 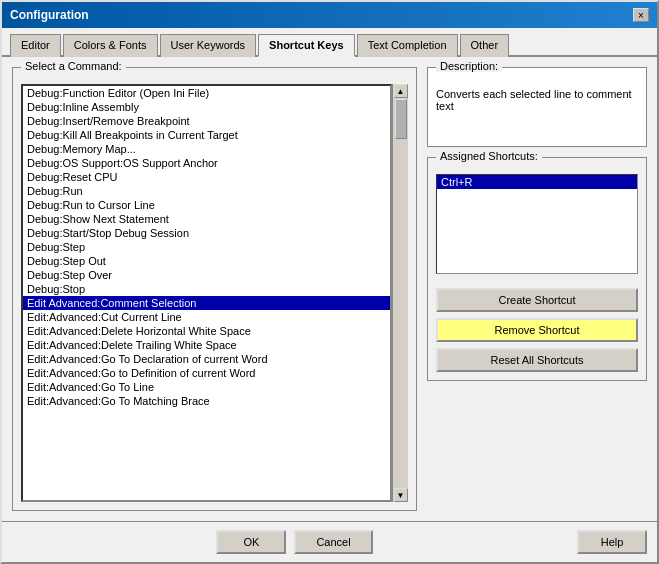 I want to click on close-button: ×, so click(x=641, y=15).